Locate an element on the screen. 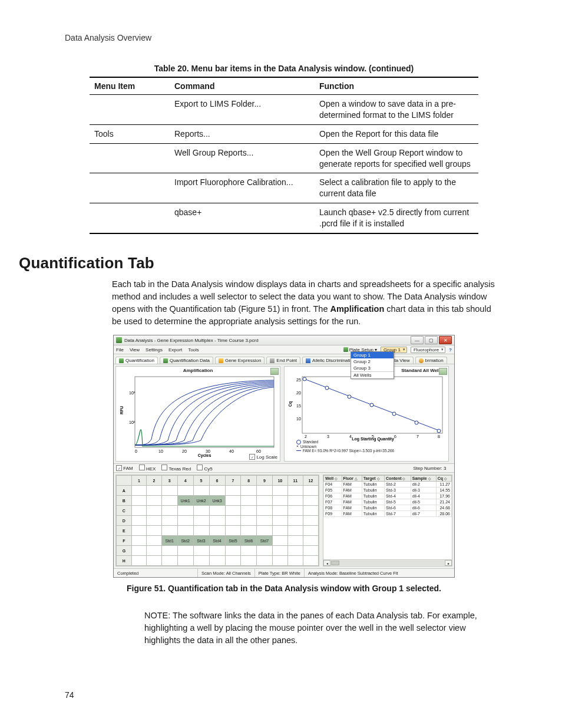  tab-info: brmation is located at coordinates (431, 360).